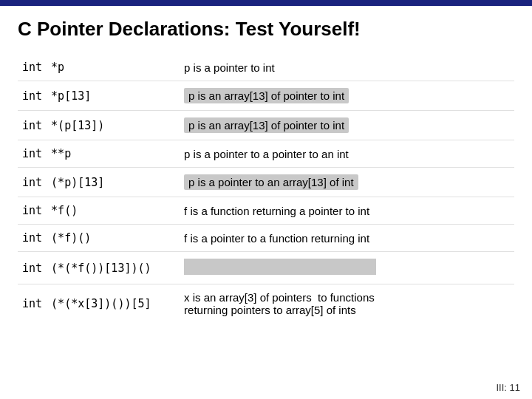 The image size is (532, 399). Describe the element at coordinates (266, 154) in the screenshot. I see `table-row: int**pp is a pointer to a pointer to an …` at that location.